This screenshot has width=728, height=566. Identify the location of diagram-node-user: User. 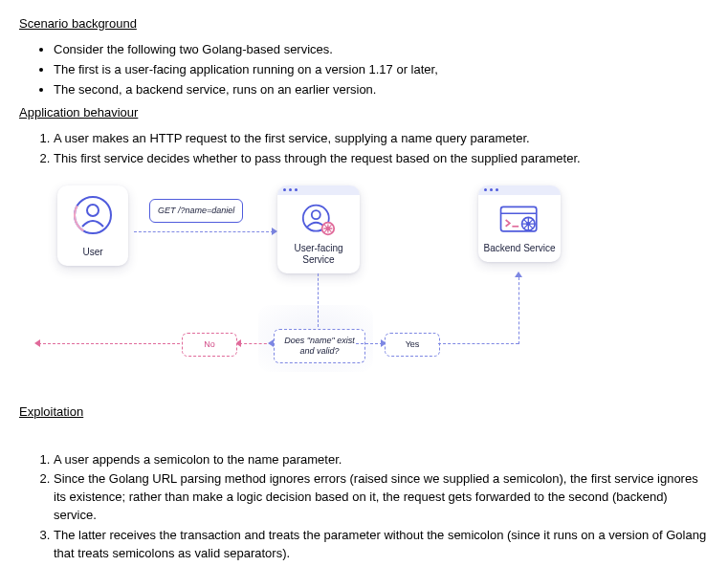
(93, 226).